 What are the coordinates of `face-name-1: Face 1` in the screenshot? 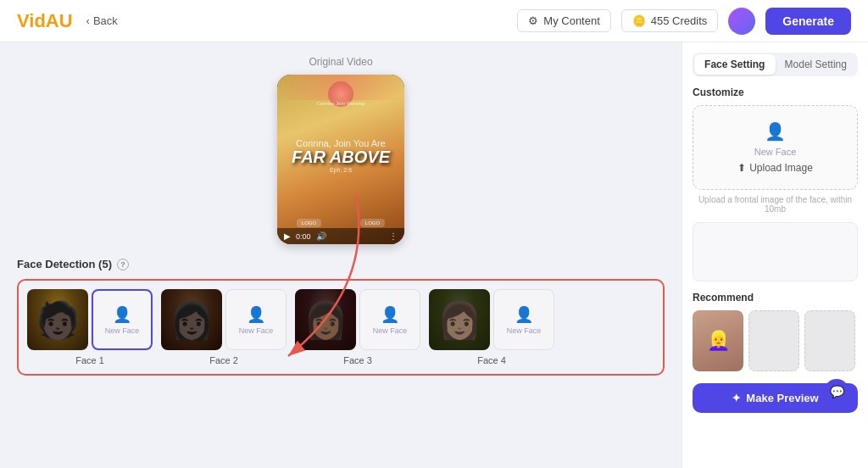 It's located at (90, 360).